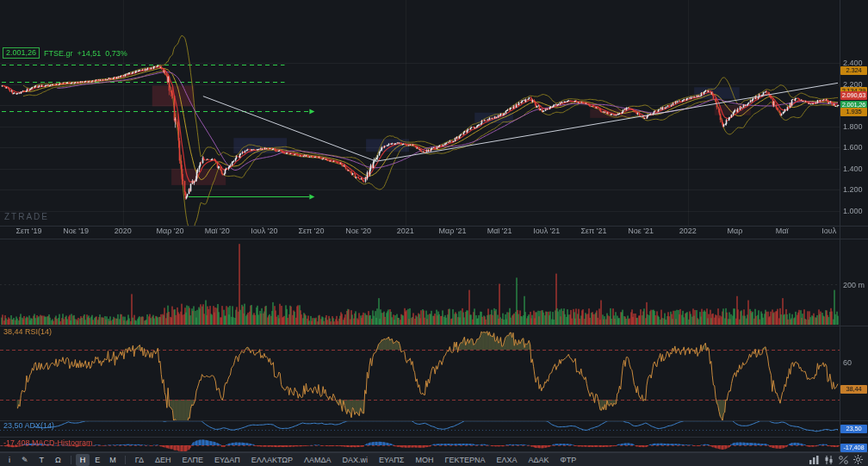  Describe the element at coordinates (48, 443) in the screenshot. I see `macd-indicator-label: -17,408 MACD-Histogram` at that location.